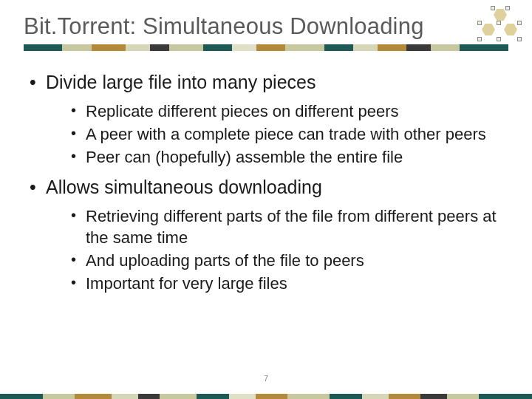 The height and width of the screenshot is (399, 532). Describe the element at coordinates (500, 27) in the screenshot. I see `network-diagram-icon` at that location.